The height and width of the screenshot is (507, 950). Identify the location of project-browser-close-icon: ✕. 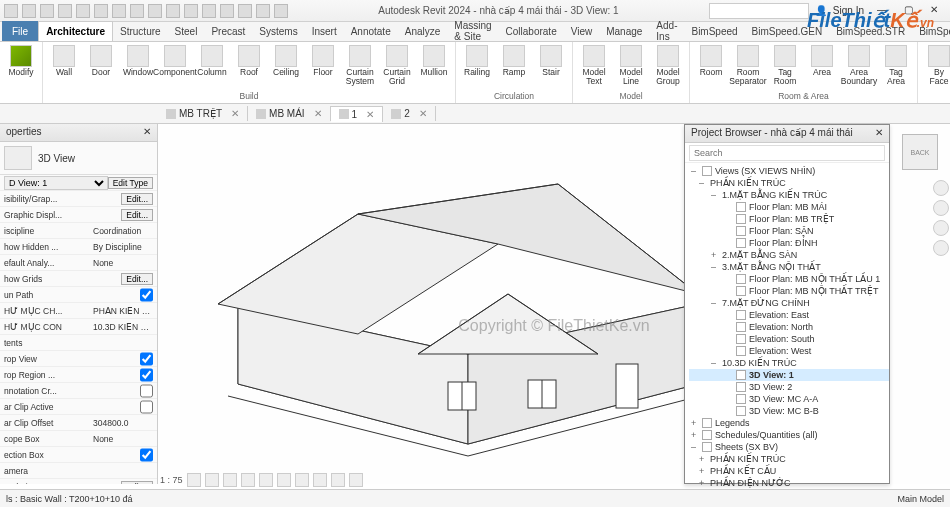
(879, 134).